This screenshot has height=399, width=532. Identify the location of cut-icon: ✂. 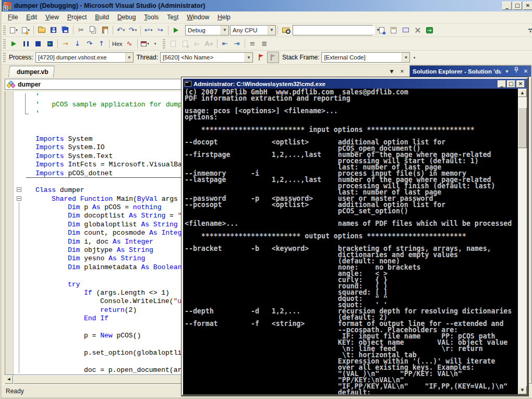
(81, 30).